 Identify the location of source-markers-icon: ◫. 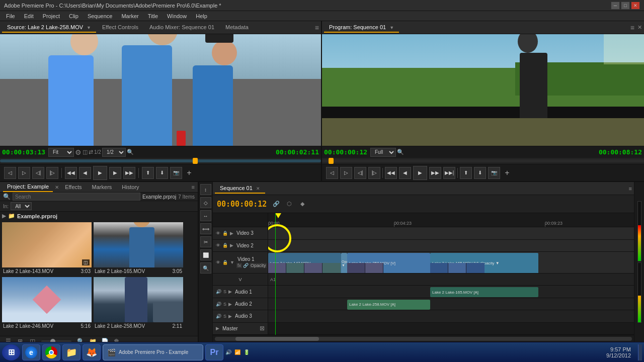
(85, 152).